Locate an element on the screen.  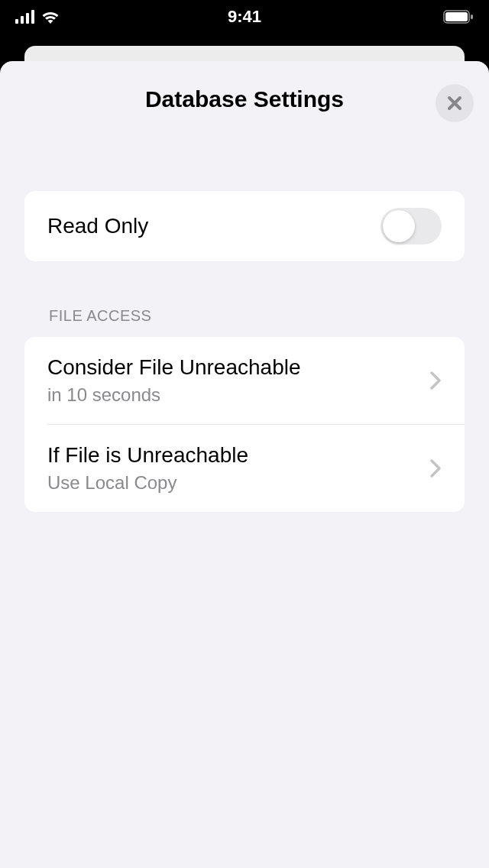
file-access-header: FILE ACCESS is located at coordinates (244, 316).